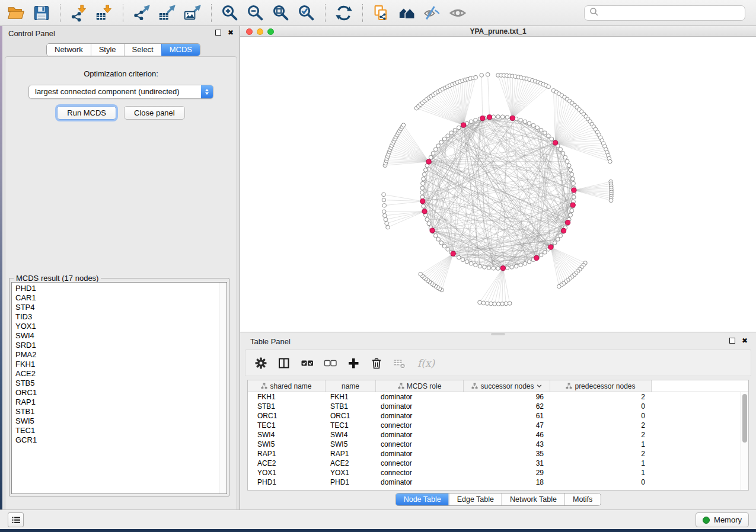 This screenshot has width=756, height=532. Describe the element at coordinates (671, 13) in the screenshot. I see `search-input` at that location.